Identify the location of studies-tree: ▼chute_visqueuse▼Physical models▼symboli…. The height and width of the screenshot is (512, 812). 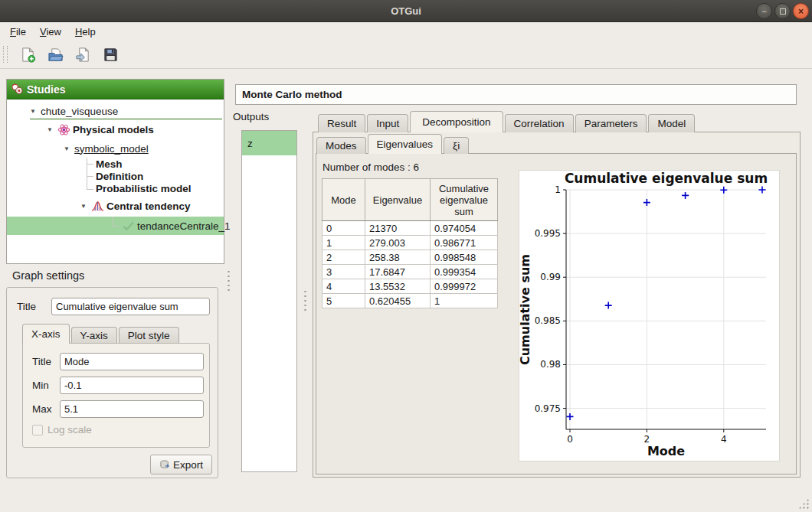
(115, 167).